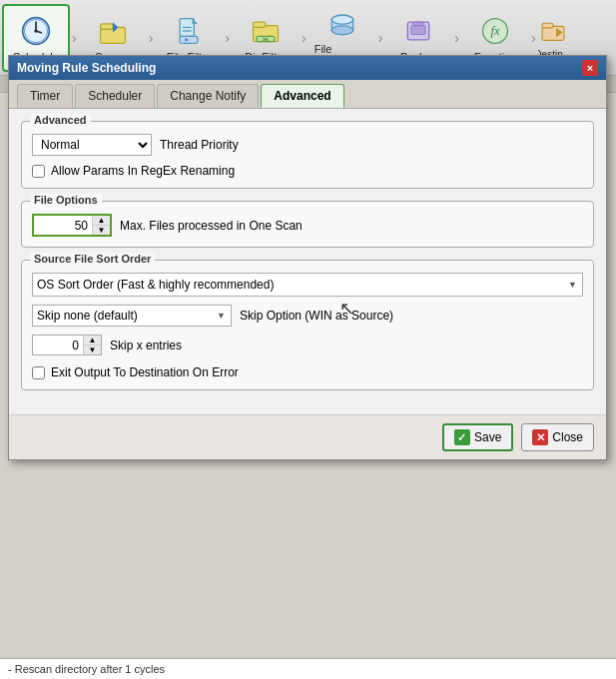 The height and width of the screenshot is (679, 616). What do you see at coordinates (200, 145) in the screenshot?
I see `thread-priority-label: Thread Priority` at bounding box center [200, 145].